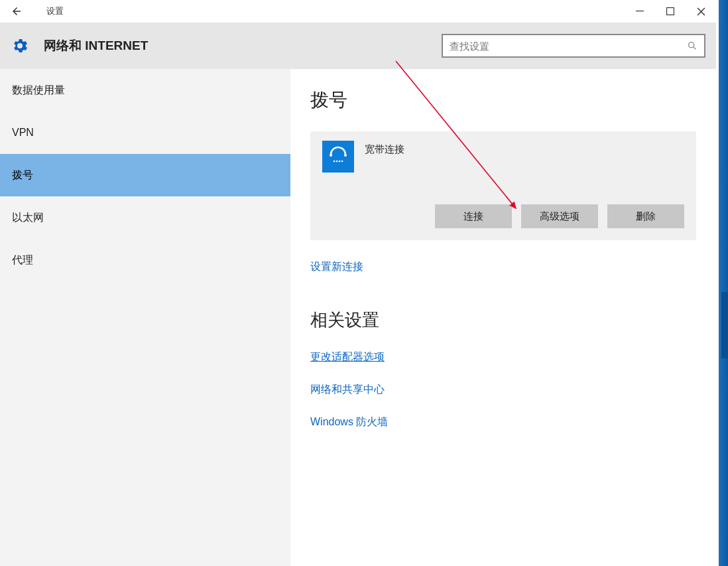  I want to click on firewall-link: Windows 防火墙, so click(503, 422).